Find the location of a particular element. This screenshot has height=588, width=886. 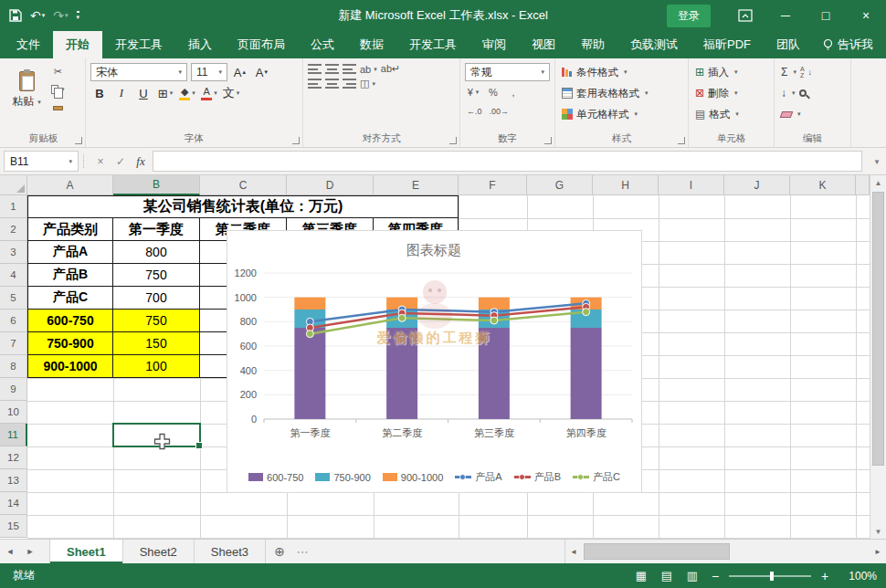

page-layout-view-button: ▤ is located at coordinates (667, 575).